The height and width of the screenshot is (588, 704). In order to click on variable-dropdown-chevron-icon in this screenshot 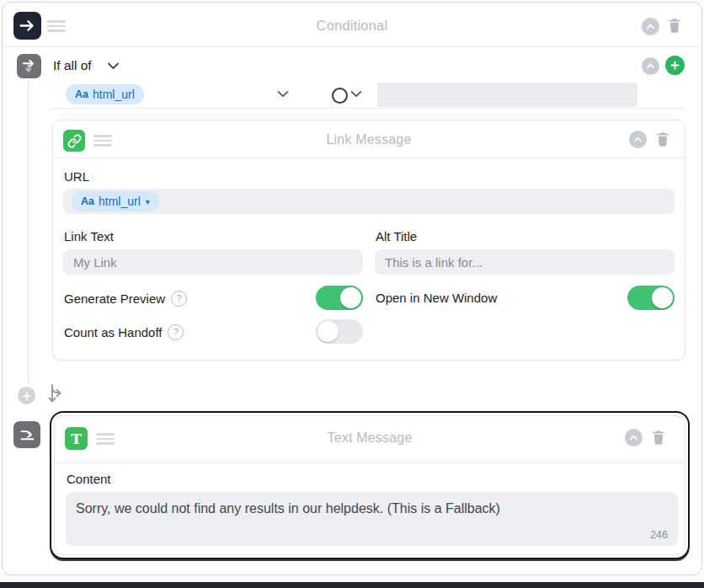, I will do `click(283, 94)`.